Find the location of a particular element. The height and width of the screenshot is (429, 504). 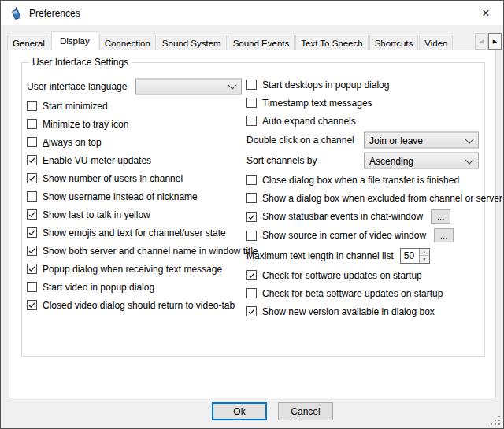

checkbox-show-last-to-talk-in-yellow is located at coordinates (32, 214).